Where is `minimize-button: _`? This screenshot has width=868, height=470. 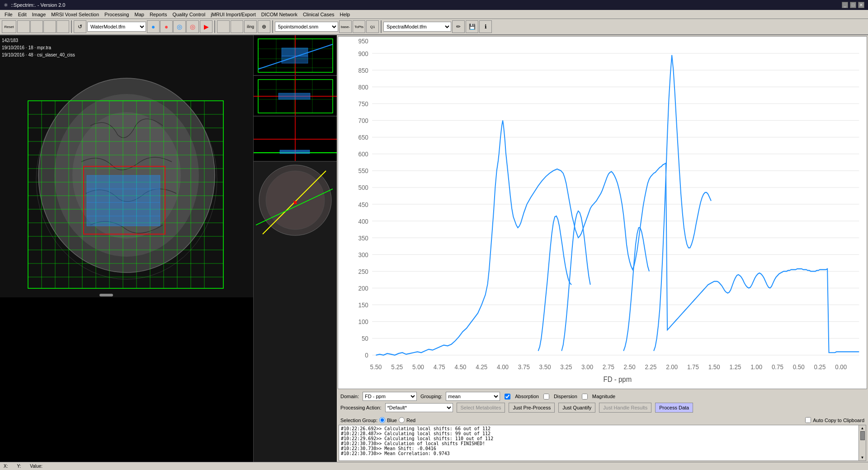
minimize-button: _ is located at coordinates (845, 5).